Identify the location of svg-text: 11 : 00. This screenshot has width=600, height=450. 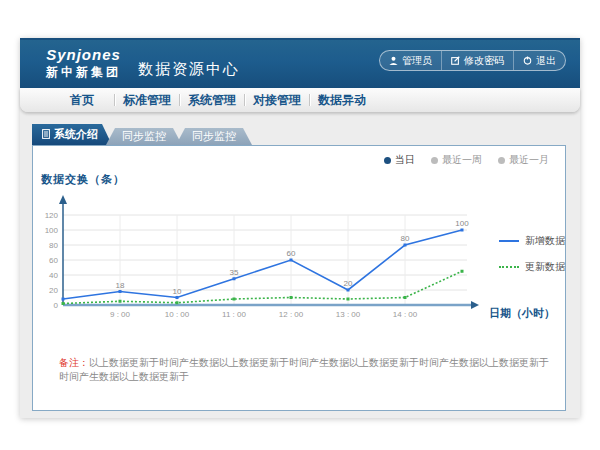
(234, 314).